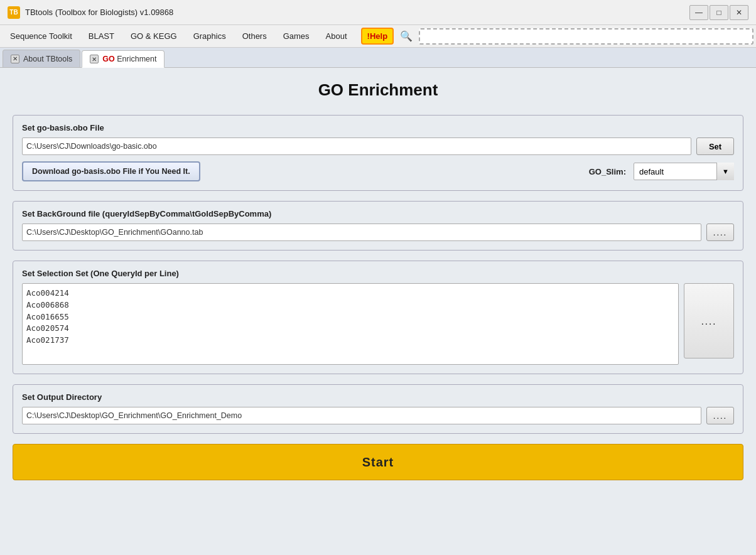 Image resolution: width=756 pixels, height=555 pixels. What do you see at coordinates (739, 13) in the screenshot?
I see `close-button: ✕` at bounding box center [739, 13].